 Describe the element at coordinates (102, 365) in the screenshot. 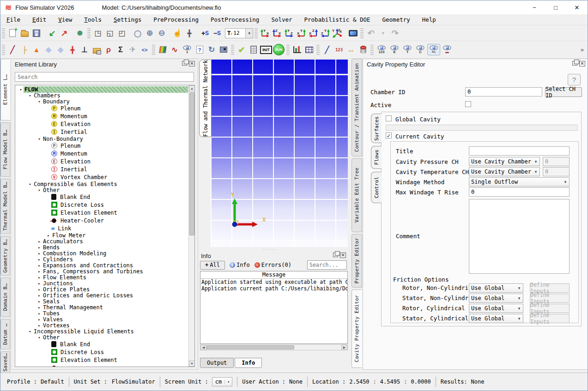

I see `tree-item-clipped` at that location.